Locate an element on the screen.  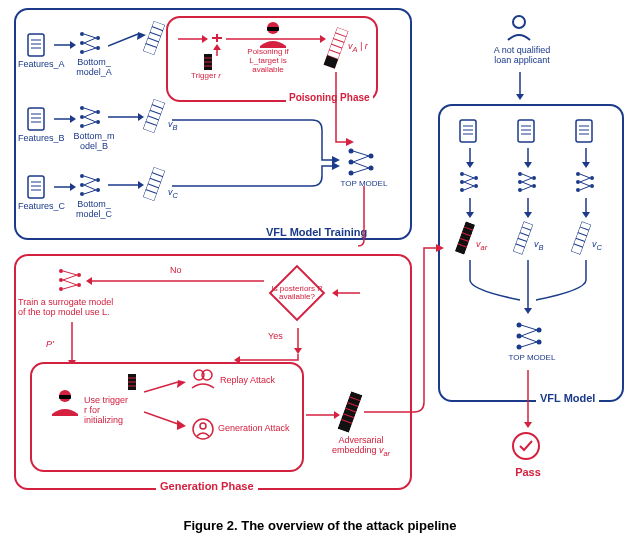
vfl-training-caption: VFL Model Training is located at coordinates (316, 232).